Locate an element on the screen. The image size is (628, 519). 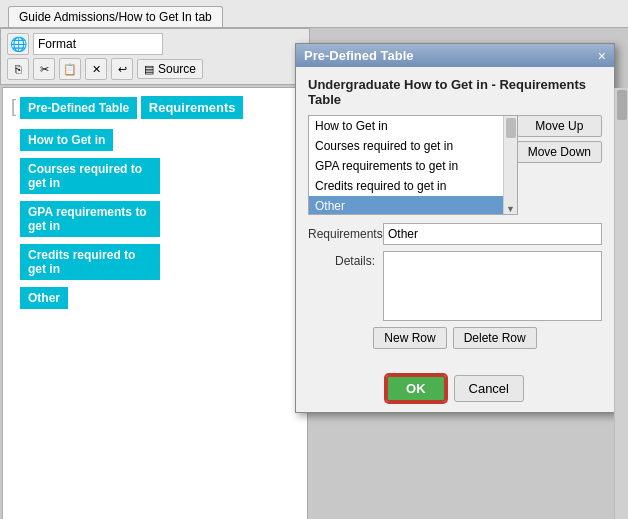
move-buttons: Move Up Move Down is located at coordinates (560, 139).